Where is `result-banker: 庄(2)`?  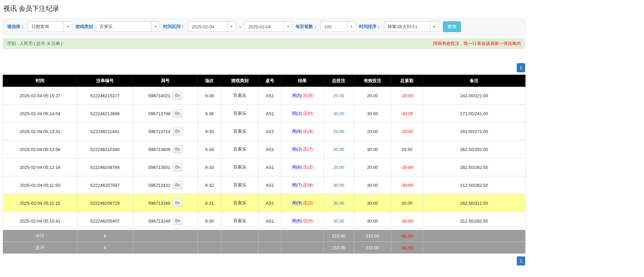 result-banker: 庄(2) is located at coordinates (308, 203).